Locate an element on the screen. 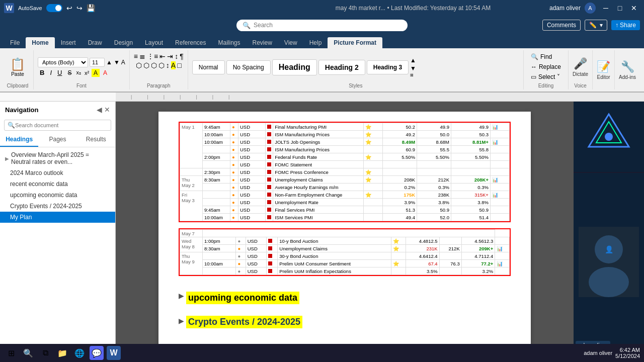 This screenshot has height=362, width=644. editing-button: ✏️ ▾ is located at coordinates (596, 25).